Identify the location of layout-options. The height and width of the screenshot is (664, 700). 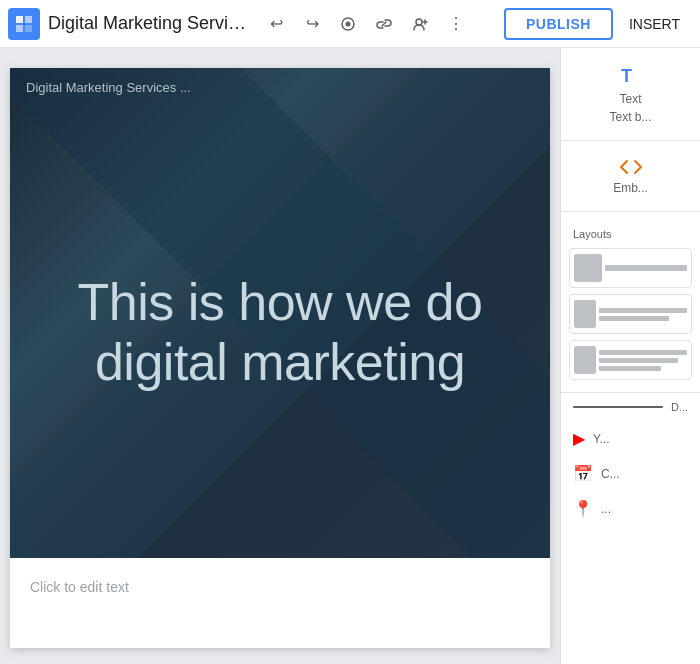
(630, 314).